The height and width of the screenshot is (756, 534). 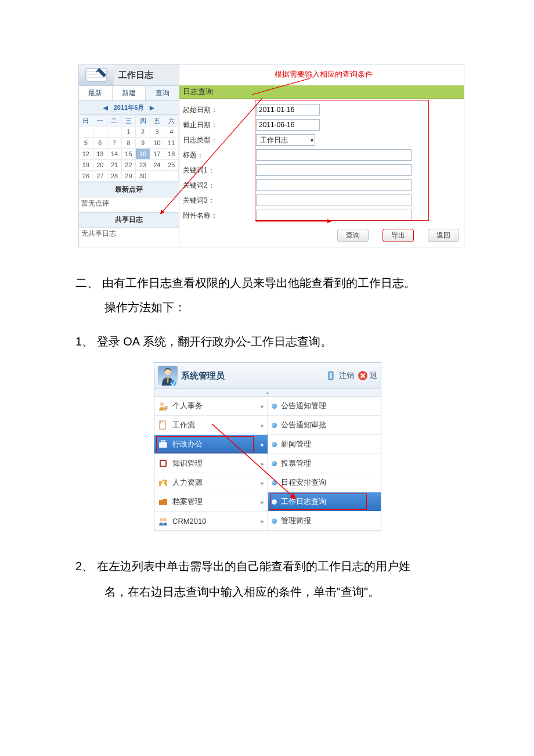 What do you see at coordinates (334, 185) in the screenshot?
I see `keyword2-input` at bounding box center [334, 185].